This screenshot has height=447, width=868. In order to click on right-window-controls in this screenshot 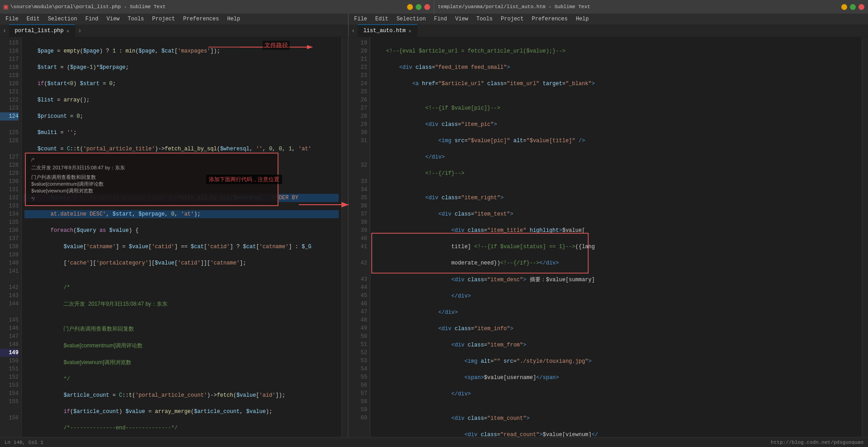, I will do `click(853, 7)`.